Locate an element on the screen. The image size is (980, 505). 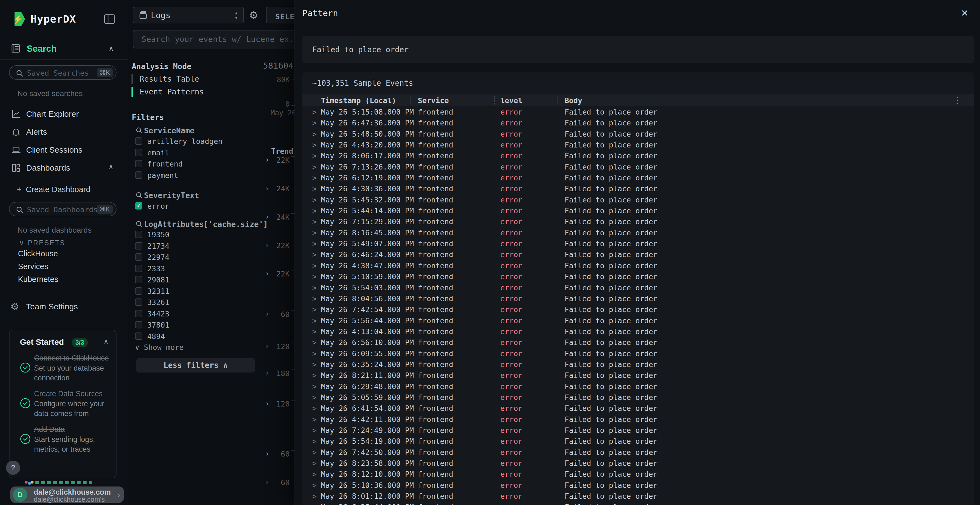
event-row: > May 26 7:42:54.000 PM frontend error F… is located at coordinates (638, 310).